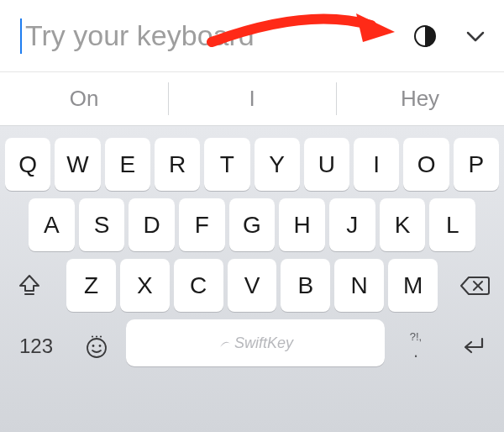  What do you see at coordinates (97, 346) in the screenshot?
I see `emoji-icon` at bounding box center [97, 346].